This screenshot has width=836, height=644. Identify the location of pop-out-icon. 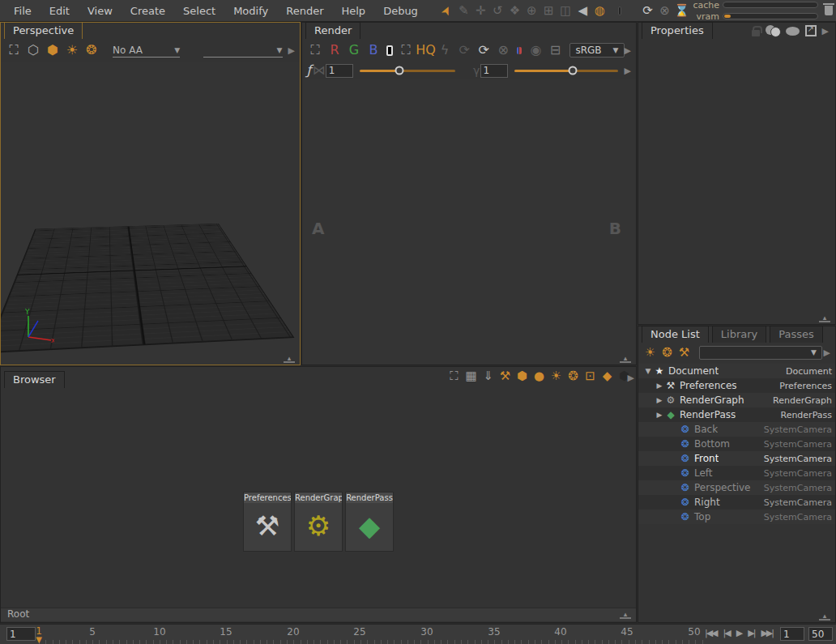
(811, 31).